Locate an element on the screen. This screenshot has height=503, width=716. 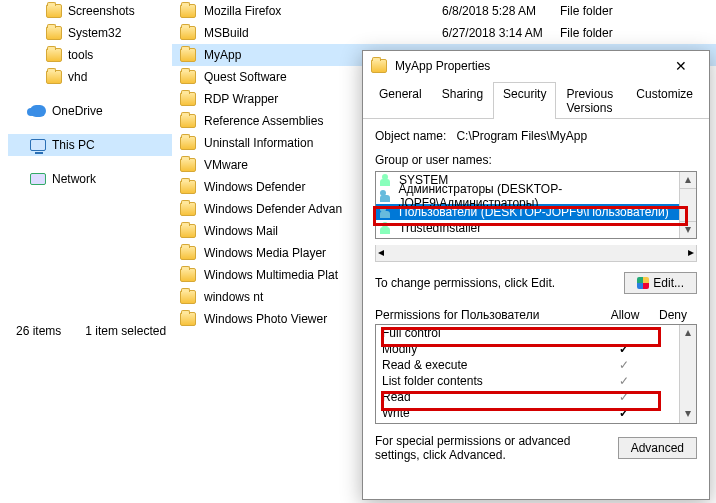
group-label: Пользователи (DESKTOP-JOPF9\Пользователи… is located at coordinates (534, 212).